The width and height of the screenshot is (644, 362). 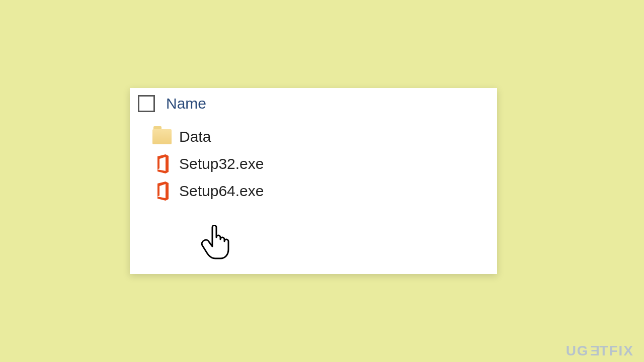 What do you see at coordinates (325, 191) in the screenshot?
I see `list-item: Setup64.exe` at bounding box center [325, 191].